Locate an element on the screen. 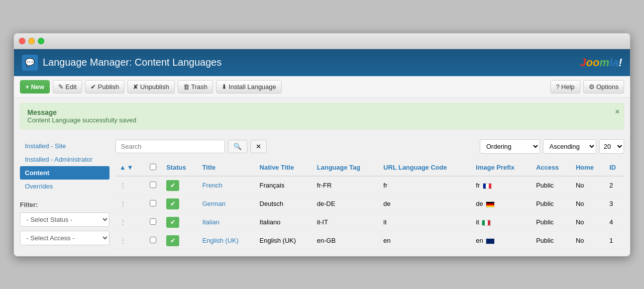 The width and height of the screenshot is (644, 289). toolbar: + New ✎ Edit ✔ Publish ✘ Unpublish 🗑 Tra… is located at coordinates (322, 87).